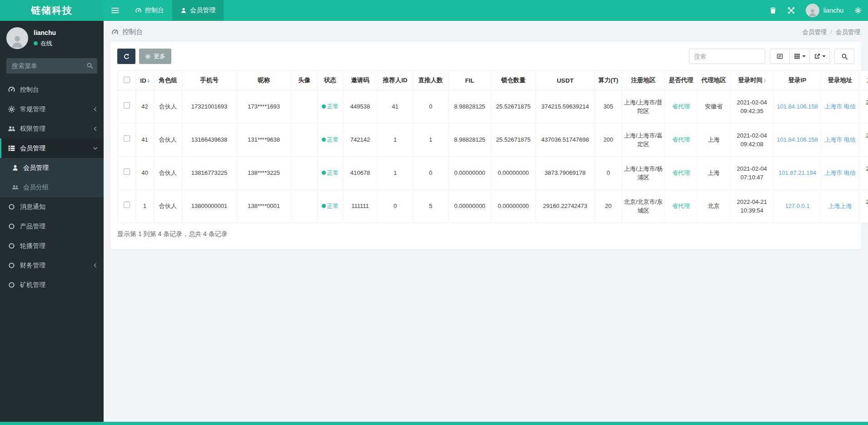  I want to click on sidebar-item-dashboard: 控制台, so click(52, 90).